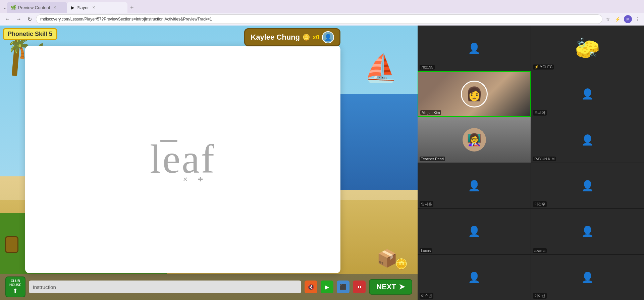 The height and width of the screenshot is (300, 644). What do you see at coordinates (319, 19) in the screenshot?
I see `address-bar` at bounding box center [319, 19].